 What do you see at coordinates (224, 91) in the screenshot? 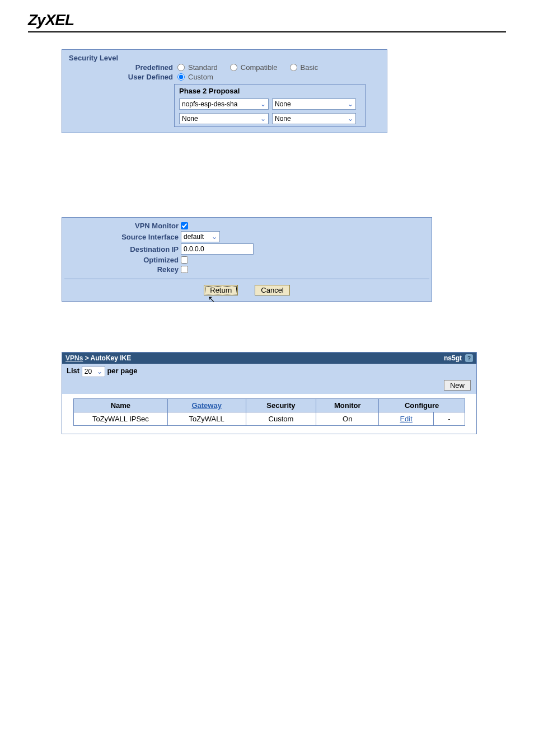
I see `security-level-panel: Security Level Predefined Standard Compa…` at bounding box center [224, 91].